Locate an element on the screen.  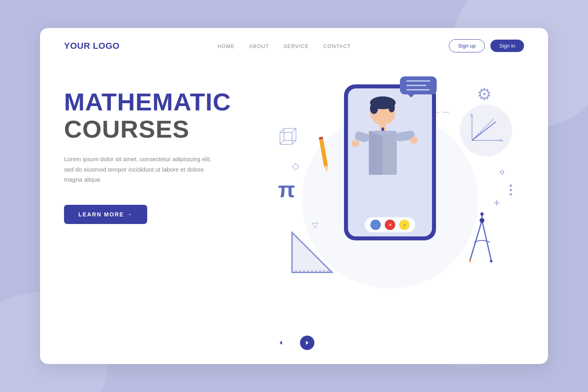
teacher-svg is located at coordinates (383, 160).